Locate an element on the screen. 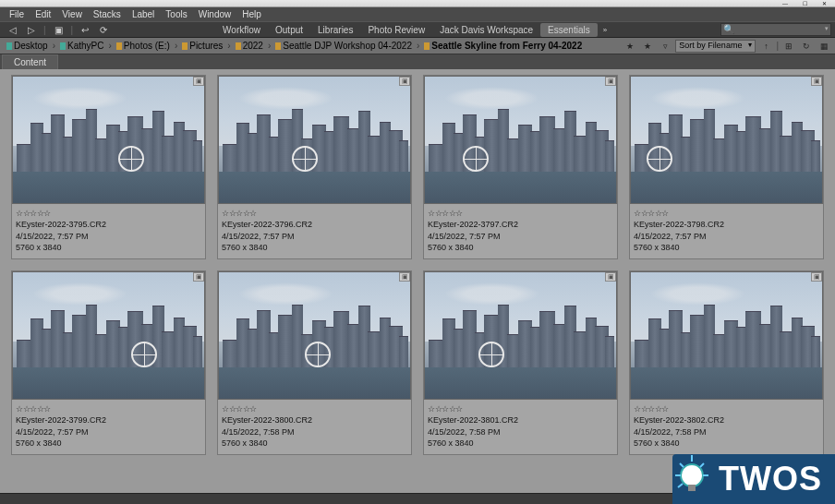  menu-file: File is located at coordinates (17, 15).